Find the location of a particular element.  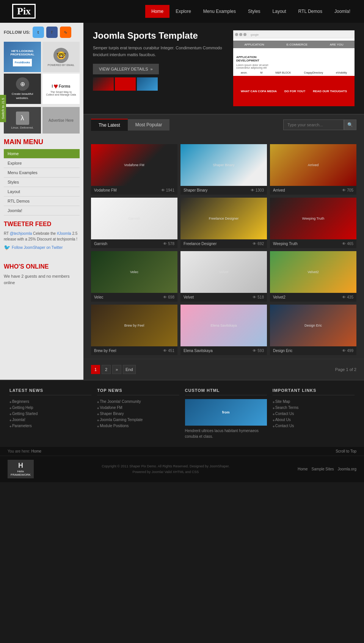

gallery-info: Vodafone FM 👁 1941 is located at coordinates (134, 190).